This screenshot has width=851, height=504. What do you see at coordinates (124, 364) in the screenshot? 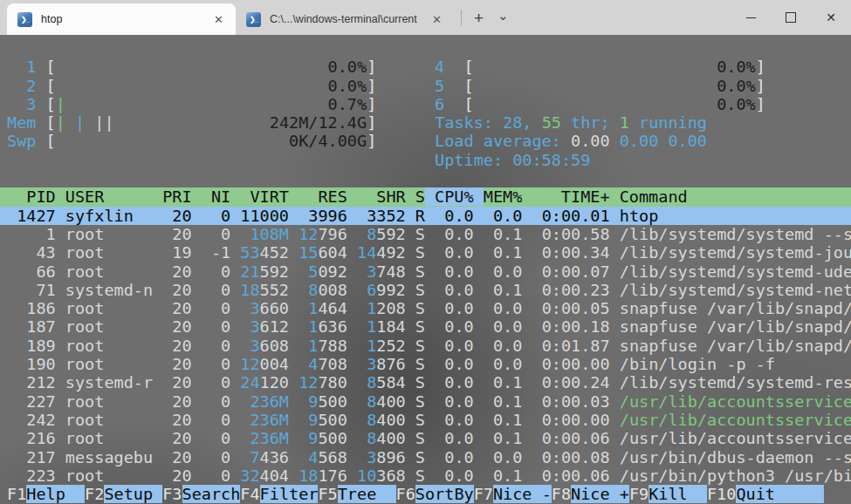
I see `process-cells: 190 root 20 0` at bounding box center [124, 364].